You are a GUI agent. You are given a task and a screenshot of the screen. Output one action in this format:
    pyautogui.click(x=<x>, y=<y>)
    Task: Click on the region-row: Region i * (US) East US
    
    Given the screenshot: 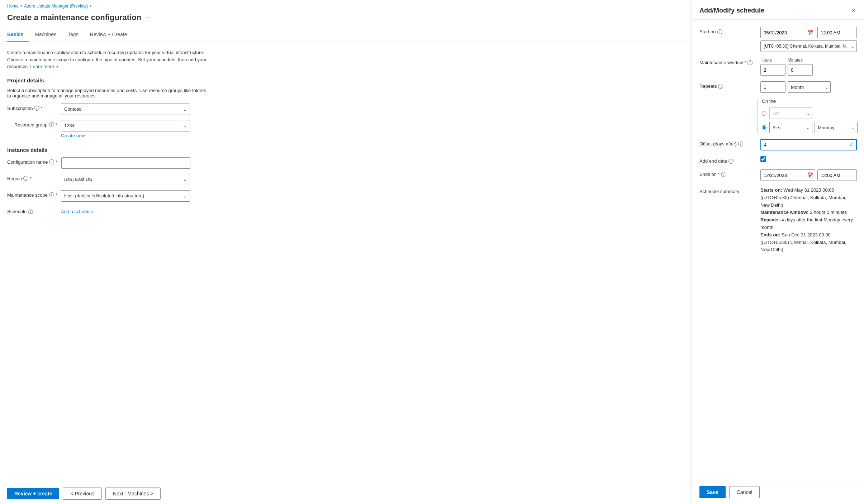 What is the action you would take?
    pyautogui.click(x=346, y=179)
    